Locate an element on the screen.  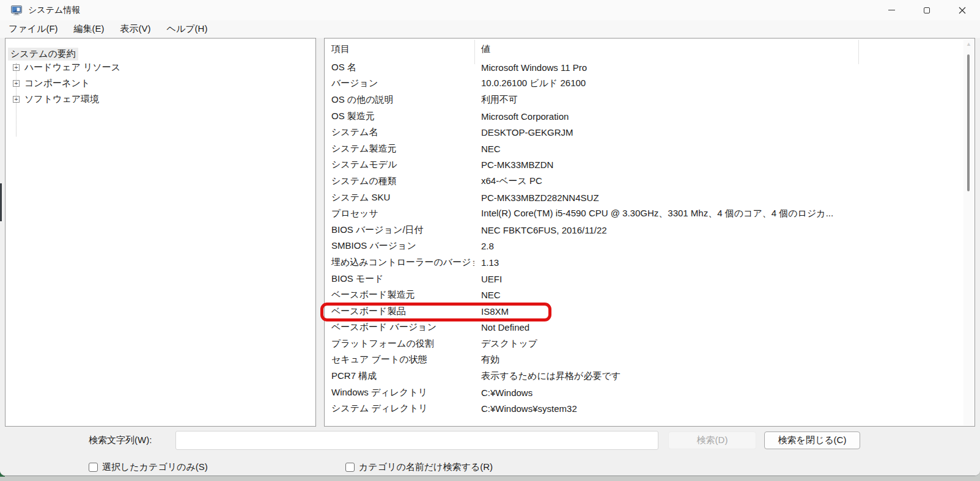
background-window-sliver is located at coordinates (1, 202).